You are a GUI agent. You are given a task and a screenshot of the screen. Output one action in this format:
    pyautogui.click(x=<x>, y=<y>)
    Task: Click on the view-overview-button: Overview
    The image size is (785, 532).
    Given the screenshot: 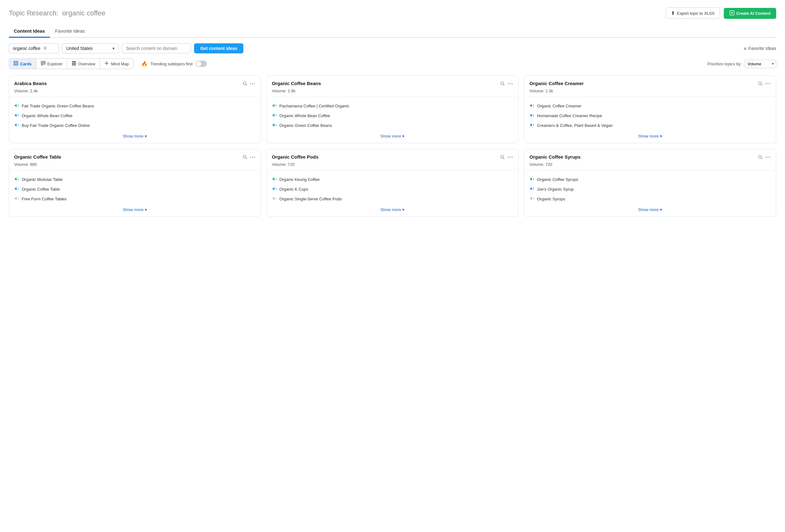 What is the action you would take?
    pyautogui.click(x=84, y=64)
    